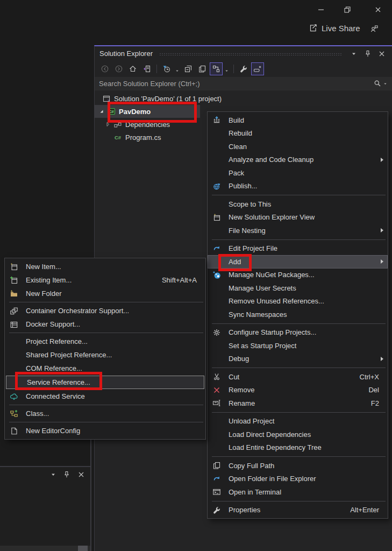  Describe the element at coordinates (48, 280) in the screenshot. I see `menu-item-label: Existing Item...` at that location.